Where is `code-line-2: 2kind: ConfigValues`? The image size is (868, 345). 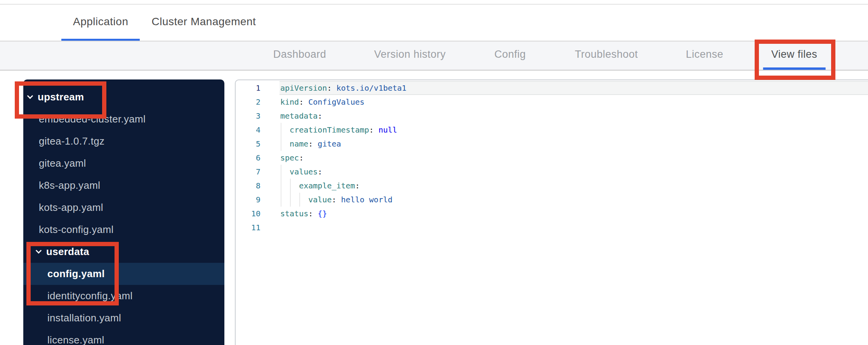
code-line-2: 2kind: ConfigValues is located at coordinates (552, 102).